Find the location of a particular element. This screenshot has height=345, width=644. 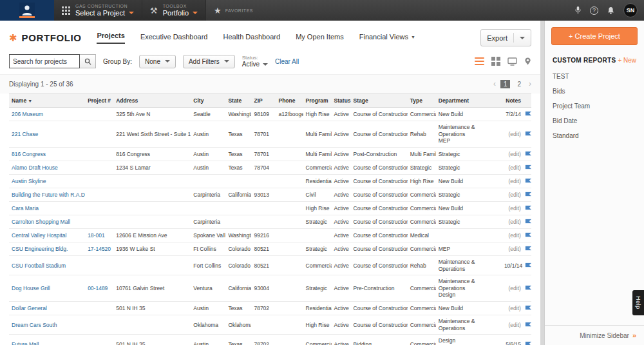

project-name-link: Cara Maria is located at coordinates (25, 208).